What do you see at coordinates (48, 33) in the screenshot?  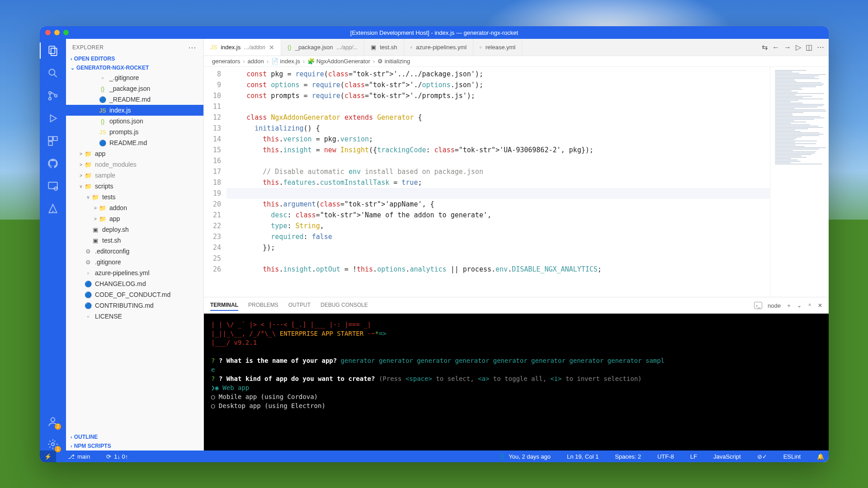 I see `close-window-icon` at bounding box center [48, 33].